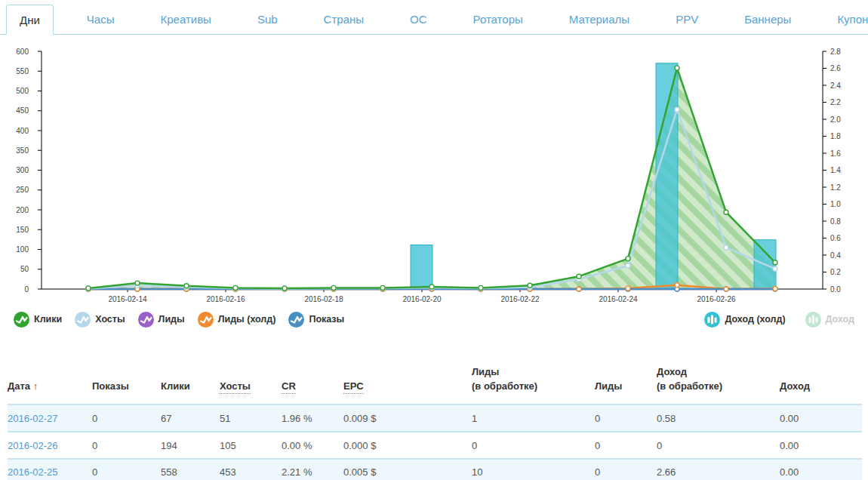  Describe the element at coordinates (836, 187) in the screenshot. I see `svg-text: 1.2` at that location.